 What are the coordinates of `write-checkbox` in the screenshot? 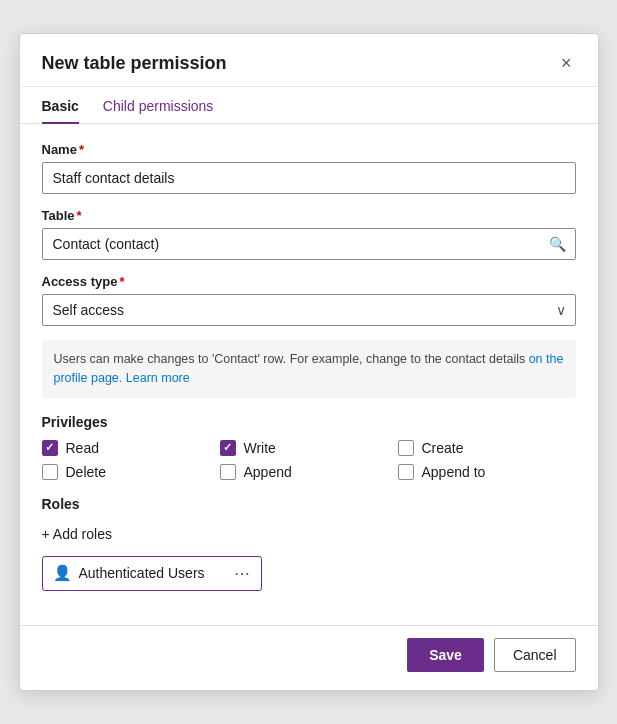 It's located at (228, 448).